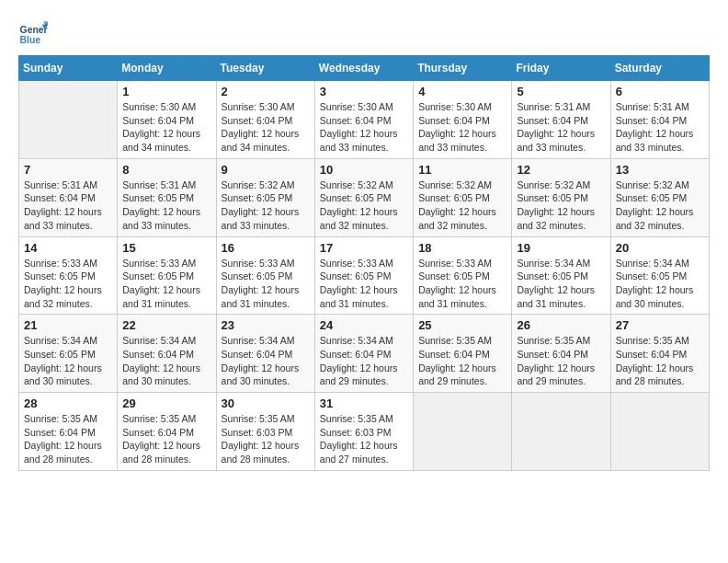 Image resolution: width=728 pixels, height=563 pixels. What do you see at coordinates (33, 33) in the screenshot?
I see `logo-icon: General Blue` at bounding box center [33, 33].